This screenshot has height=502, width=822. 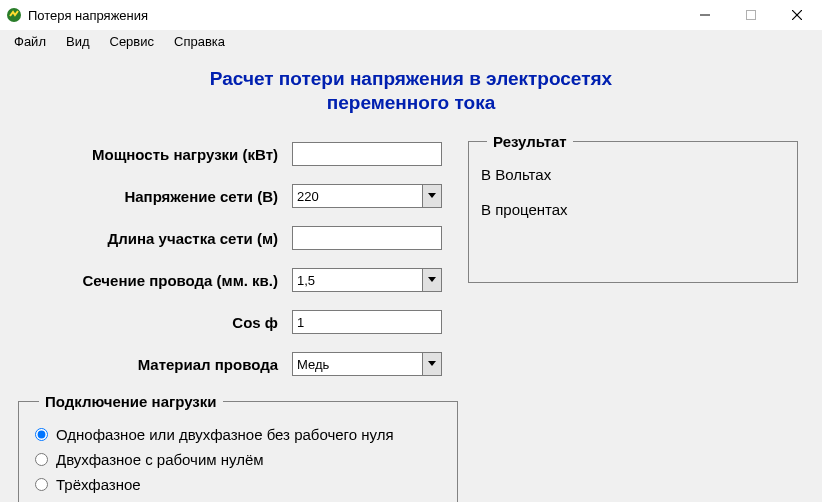 I want to click on heading-line1: Расчет потери напряжения в электросетях, so click(x=411, y=79).